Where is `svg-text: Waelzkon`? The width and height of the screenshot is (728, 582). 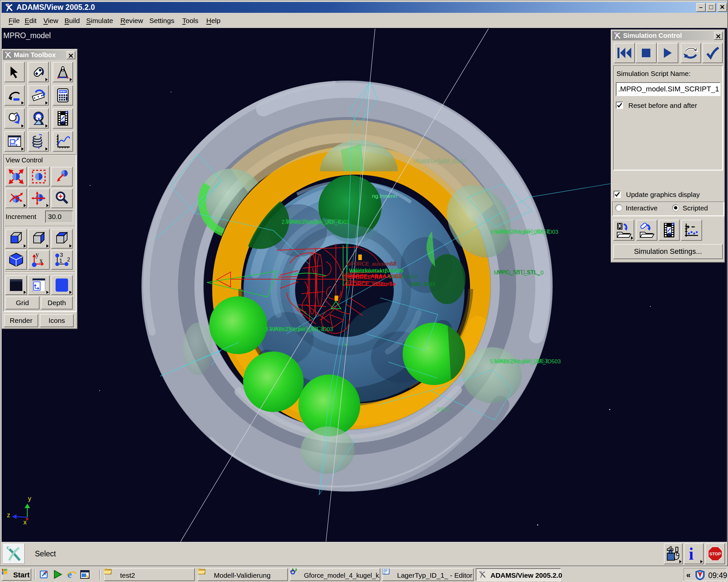
svg-text: Waelzkon is located at coordinates (366, 270).